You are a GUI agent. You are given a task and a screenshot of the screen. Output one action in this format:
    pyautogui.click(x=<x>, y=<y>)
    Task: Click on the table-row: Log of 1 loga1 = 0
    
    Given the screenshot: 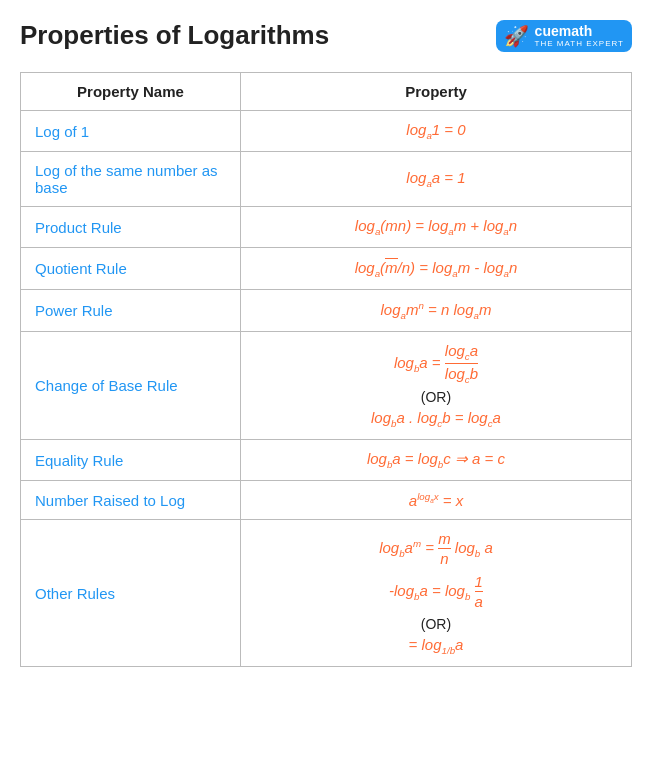 What is the action you would take?
    pyautogui.click(x=326, y=132)
    